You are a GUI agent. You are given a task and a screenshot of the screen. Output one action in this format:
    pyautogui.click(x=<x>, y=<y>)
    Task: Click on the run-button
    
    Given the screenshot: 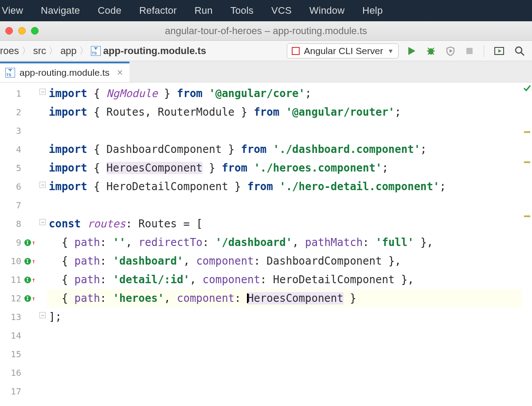 What is the action you would take?
    pyautogui.click(x=411, y=51)
    